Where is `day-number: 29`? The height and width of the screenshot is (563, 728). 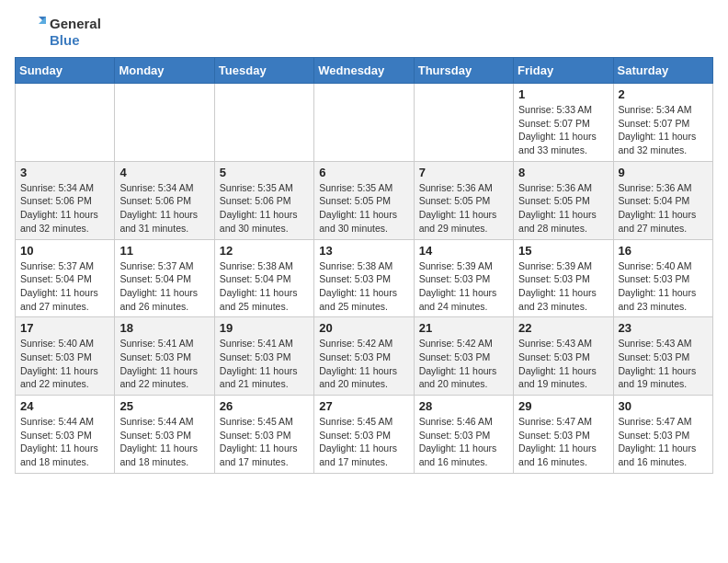
day-number: 29 is located at coordinates (563, 407).